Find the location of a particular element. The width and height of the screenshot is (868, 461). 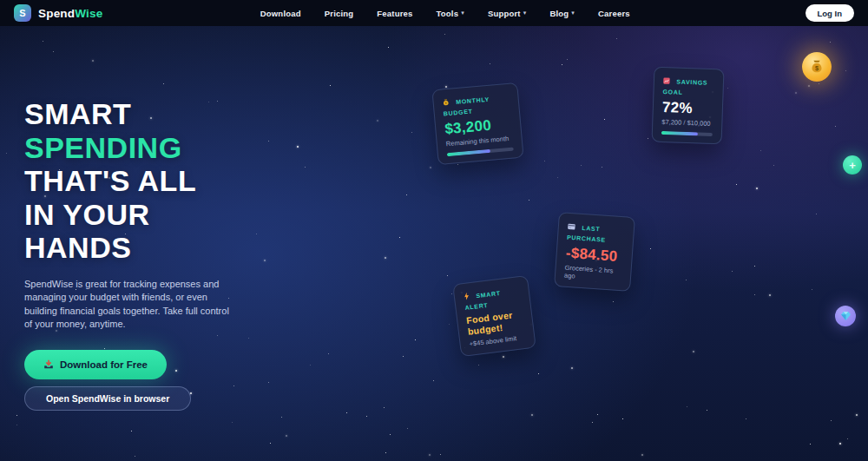

headline-line: HANDS is located at coordinates (150, 248).